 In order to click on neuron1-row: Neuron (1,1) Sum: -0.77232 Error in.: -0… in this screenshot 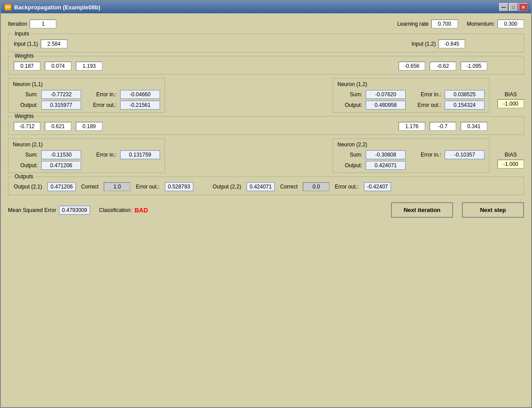, I will do `click(266, 95)`.